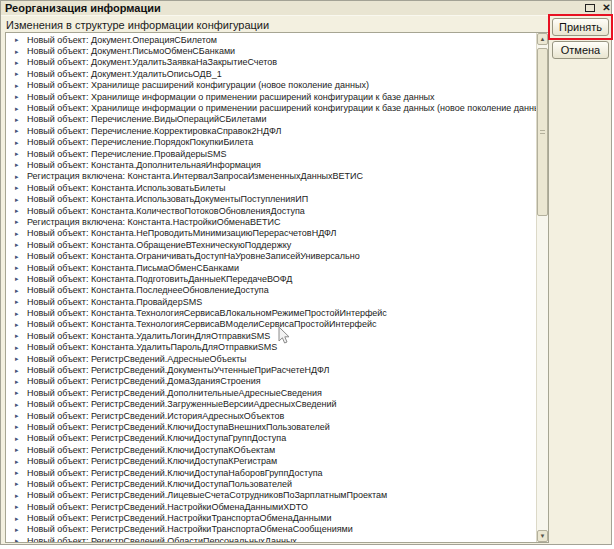 The width and height of the screenshot is (614, 549). Describe the element at coordinates (271, 302) in the screenshot. I see `list-item: ▸Новый объект: Константа.ПровайдерSMS` at that location.